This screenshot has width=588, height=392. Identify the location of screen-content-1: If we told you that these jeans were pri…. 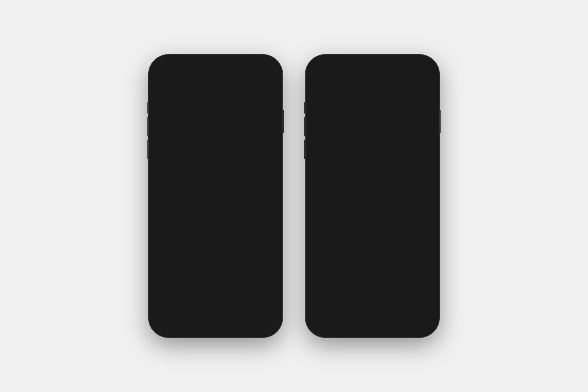
(216, 194).